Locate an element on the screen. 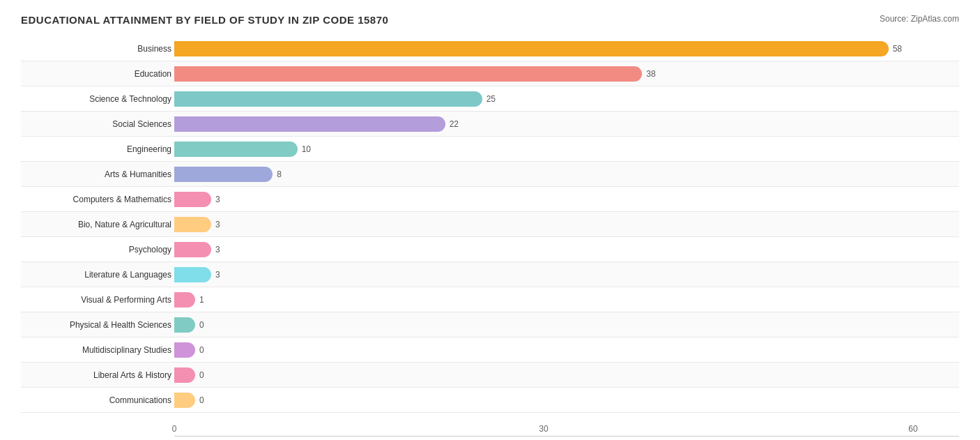 Image resolution: width=980 pixels, height=440 pixels. bar-row: Physical & Health Sciences0 is located at coordinates (490, 325).